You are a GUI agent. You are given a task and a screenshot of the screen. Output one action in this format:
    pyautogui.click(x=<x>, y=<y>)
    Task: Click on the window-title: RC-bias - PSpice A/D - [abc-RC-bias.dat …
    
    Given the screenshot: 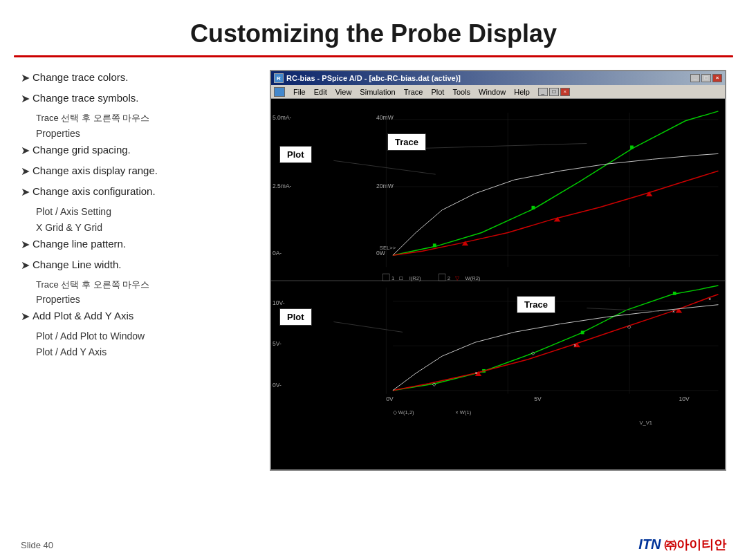 What is the action you would take?
    pyautogui.click(x=374, y=78)
    